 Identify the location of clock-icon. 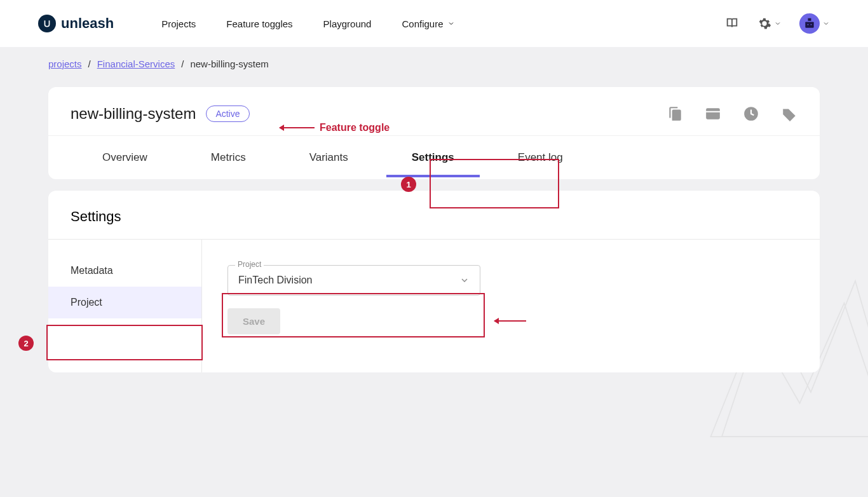
(751, 114).